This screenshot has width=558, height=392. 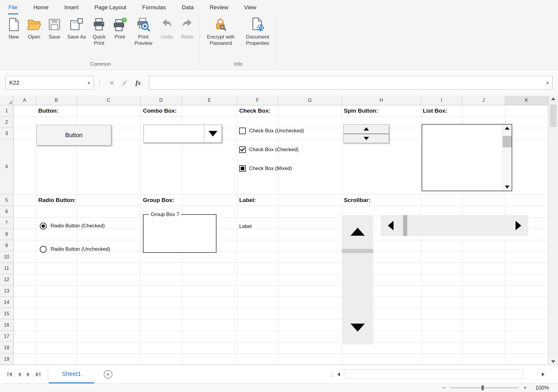 What do you see at coordinates (71, 374) in the screenshot?
I see `sheet-tab-sheet1: Sheet1` at bounding box center [71, 374].